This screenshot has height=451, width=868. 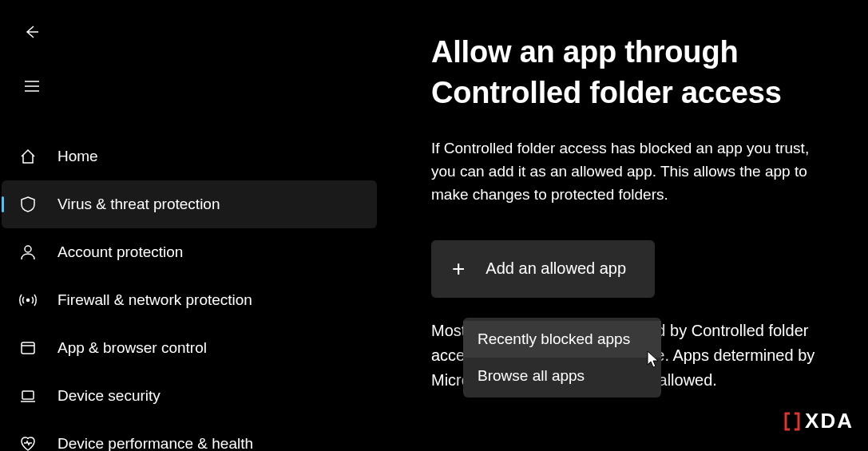 I want to click on sidebar-item-home: Home, so click(x=189, y=156).